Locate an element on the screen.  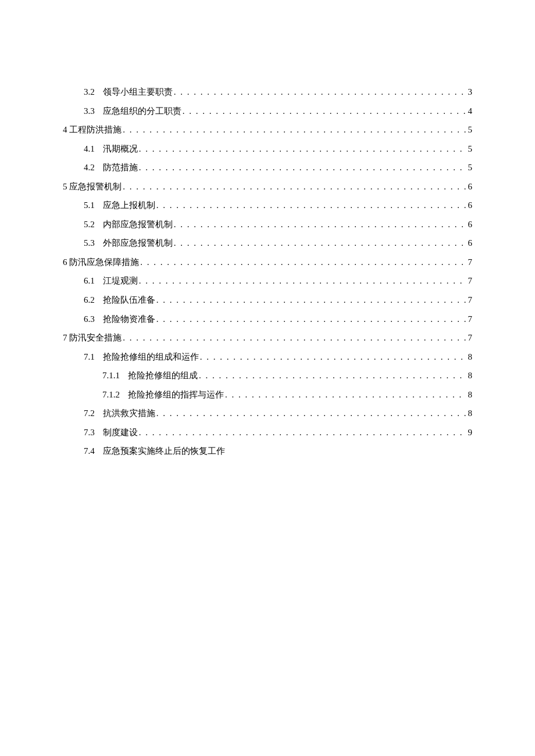
toc-entry-title: 外部应急报警机制 is located at coordinates (138, 243).